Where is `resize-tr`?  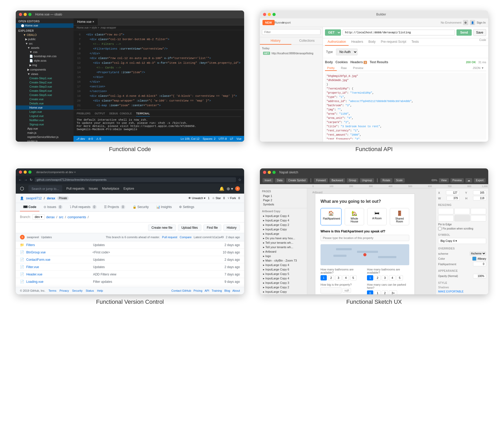 resize-tr is located at coordinates (478, 211).